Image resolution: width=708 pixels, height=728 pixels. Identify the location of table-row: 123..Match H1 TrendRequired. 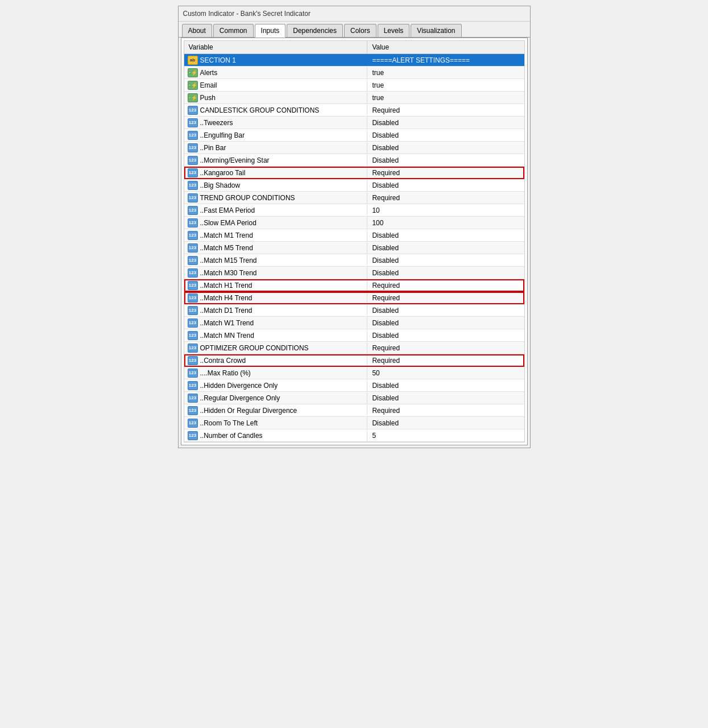
(354, 286).